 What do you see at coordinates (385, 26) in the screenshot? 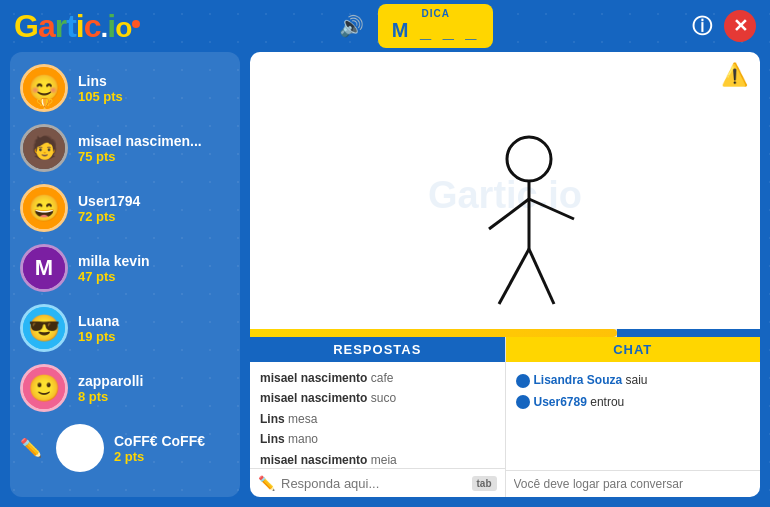
I see `top-bar: Gartic.io 🔊 DICA M _ _ _ ⓘ ✕` at bounding box center [385, 26].